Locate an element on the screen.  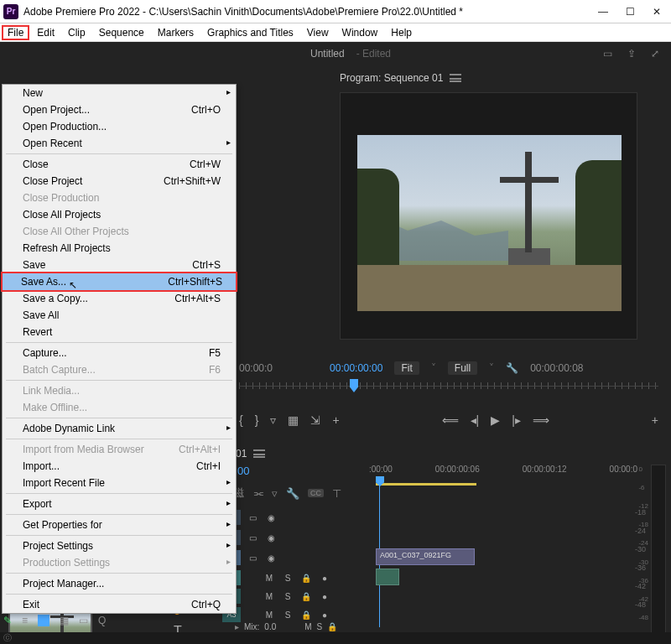
sort-icon: ▭ is located at coordinates (84, 621).